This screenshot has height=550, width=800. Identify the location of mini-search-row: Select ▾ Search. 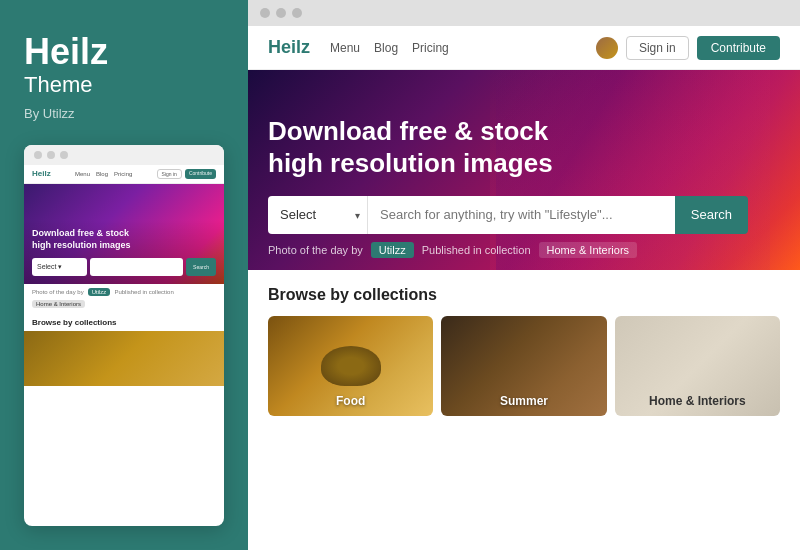
(124, 267).